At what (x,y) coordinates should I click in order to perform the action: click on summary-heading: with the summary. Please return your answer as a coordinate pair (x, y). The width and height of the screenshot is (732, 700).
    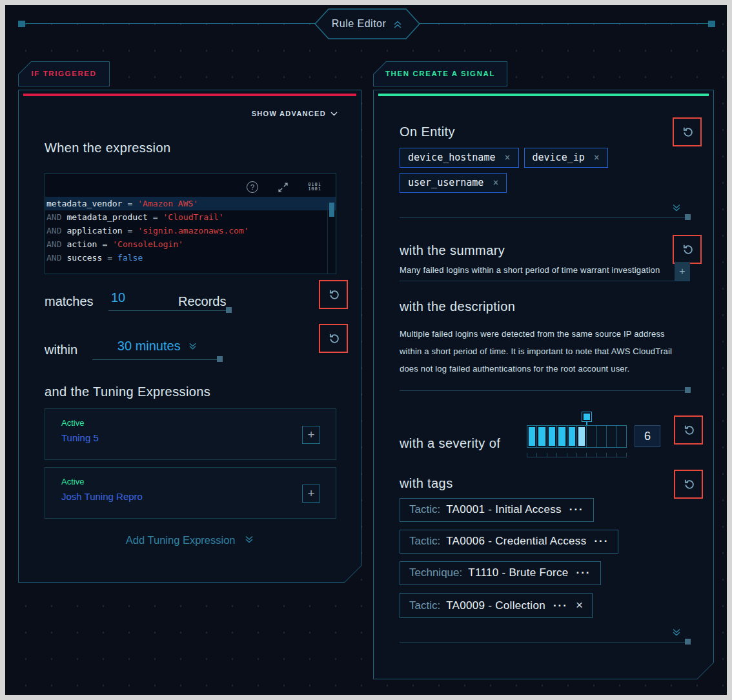
    Looking at the image, I should click on (452, 250).